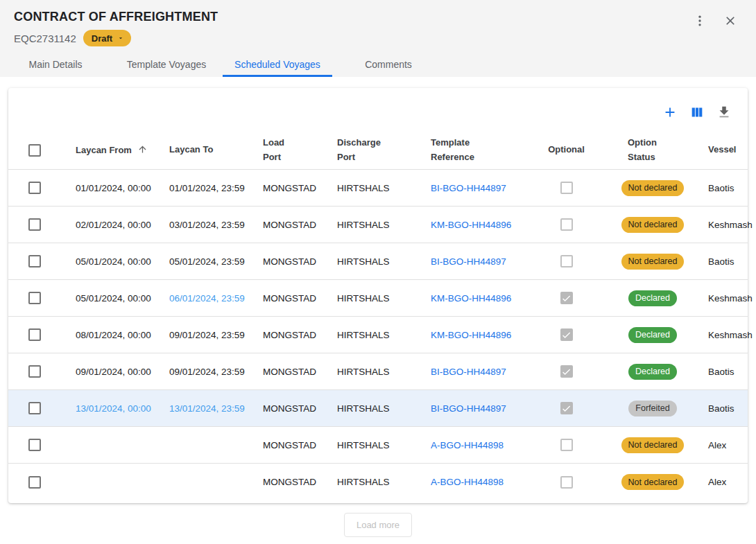  What do you see at coordinates (653, 150) in the screenshot?
I see `column-header-option-status: Option Status` at bounding box center [653, 150].